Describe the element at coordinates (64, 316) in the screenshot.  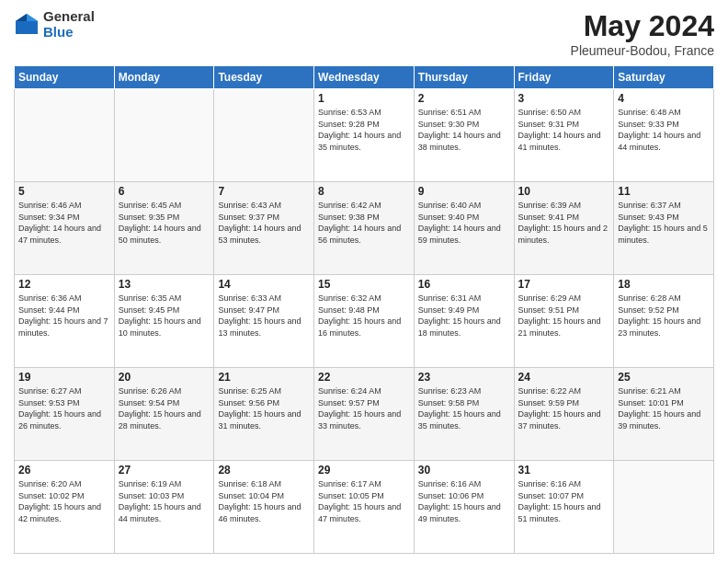
I see `day-info: Sunrise: 6:36 AM Sunset: 9:44 PM Dayligh…` at that location.